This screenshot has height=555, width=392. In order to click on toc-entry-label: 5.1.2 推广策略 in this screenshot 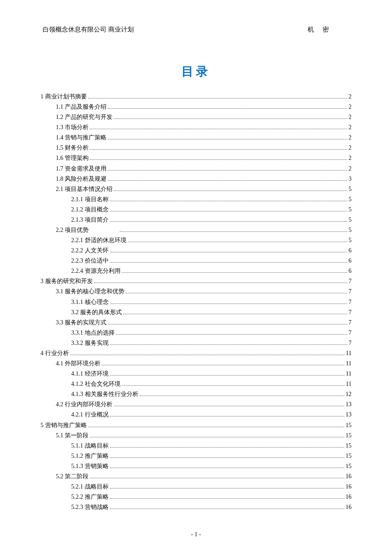, I will do `click(90, 456)`.